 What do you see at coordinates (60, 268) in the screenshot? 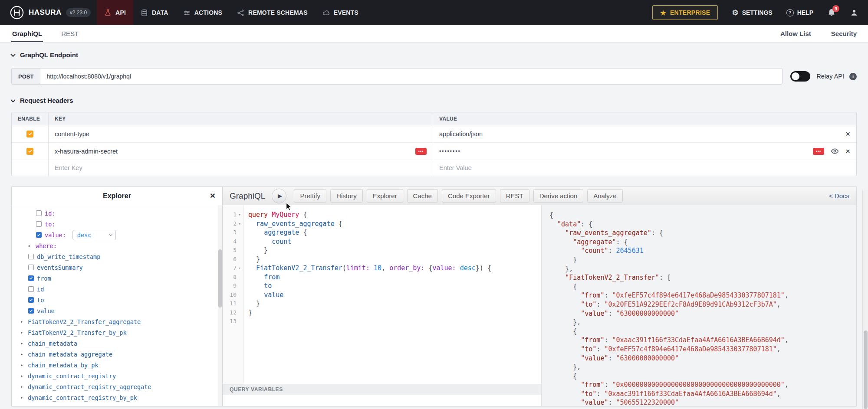
I see `explorer-item-label: eventsSummary` at bounding box center [60, 268].